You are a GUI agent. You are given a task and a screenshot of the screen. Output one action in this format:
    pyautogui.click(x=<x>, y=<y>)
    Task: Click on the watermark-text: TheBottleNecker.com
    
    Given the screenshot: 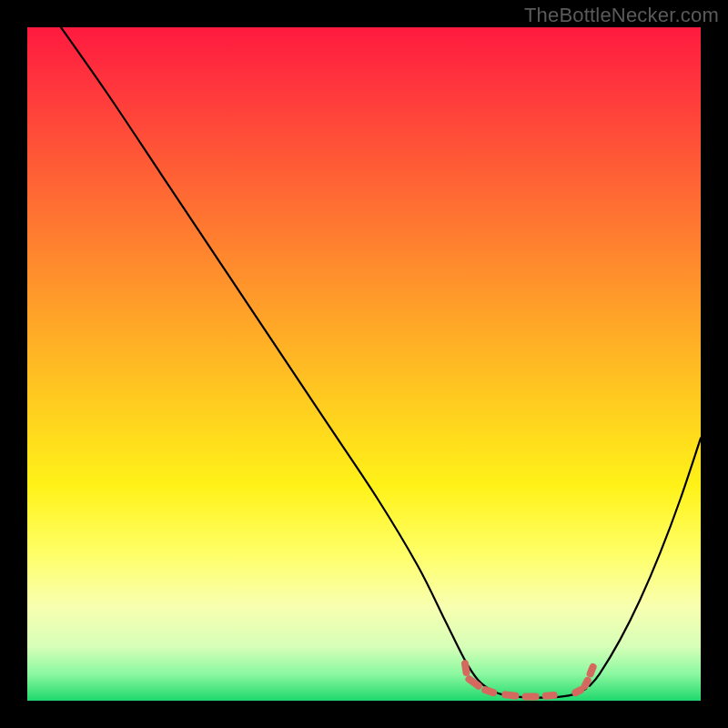 What is the action you would take?
    pyautogui.click(x=622, y=15)
    